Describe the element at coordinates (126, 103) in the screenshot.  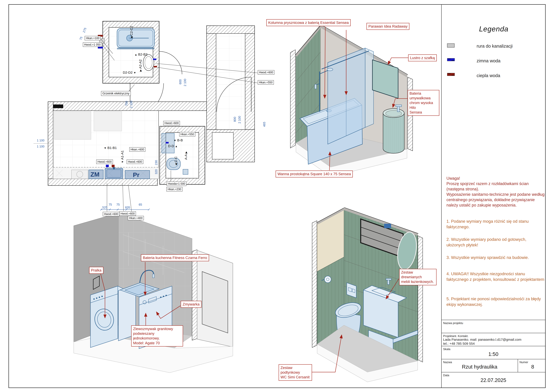
I see `dimension: 700` at that location.